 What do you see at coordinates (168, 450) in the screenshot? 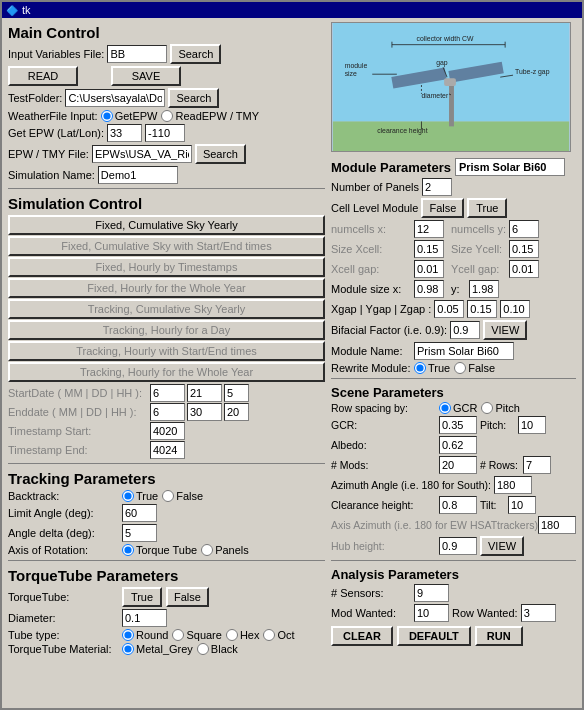
I see `ts-end-field` at bounding box center [168, 450].